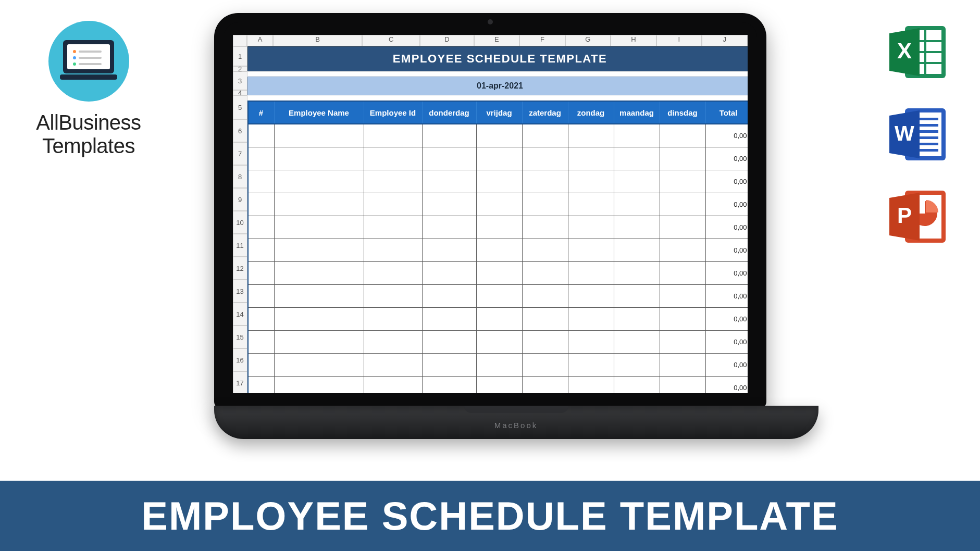 The width and height of the screenshot is (980, 551). Describe the element at coordinates (240, 222) in the screenshot. I see `row-header-10: 10` at that location.